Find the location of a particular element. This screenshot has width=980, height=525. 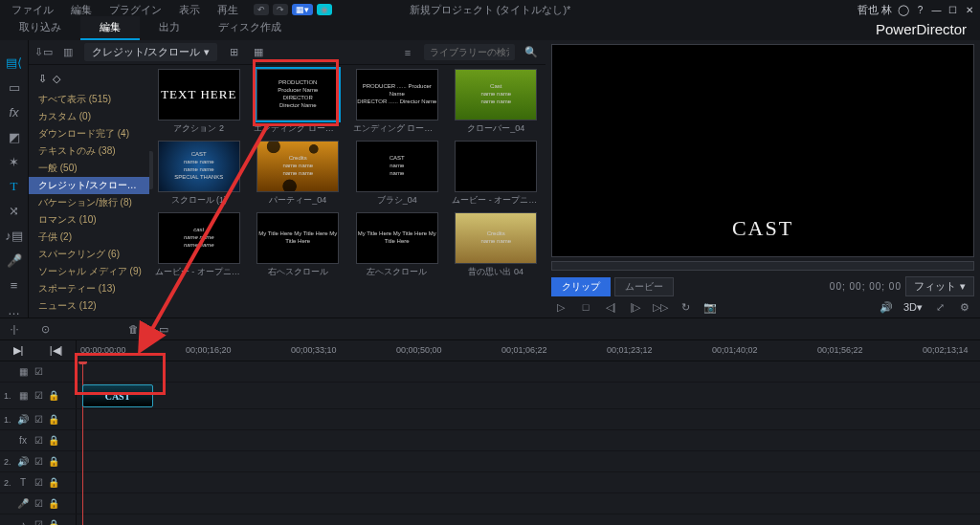

title-template-item: CASTname namename nameSPECIAL THANKSスクロー… is located at coordinates (199, 174).